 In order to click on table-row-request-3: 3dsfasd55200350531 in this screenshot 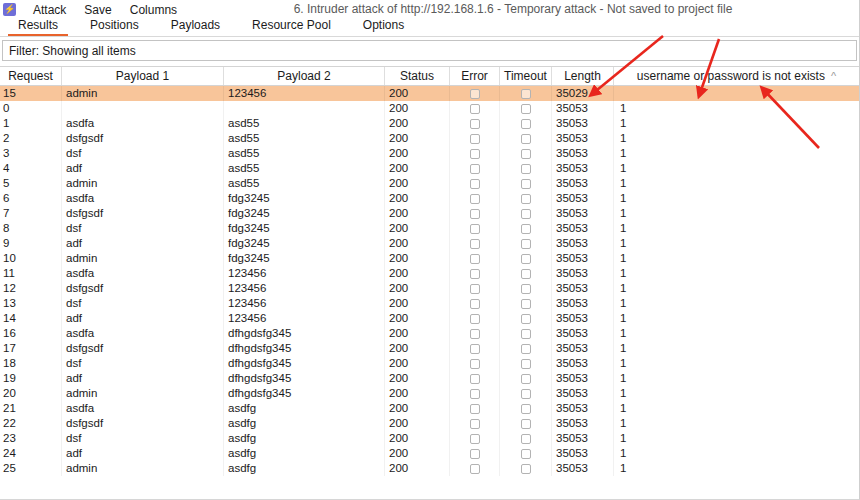, I will do `click(430, 154)`.